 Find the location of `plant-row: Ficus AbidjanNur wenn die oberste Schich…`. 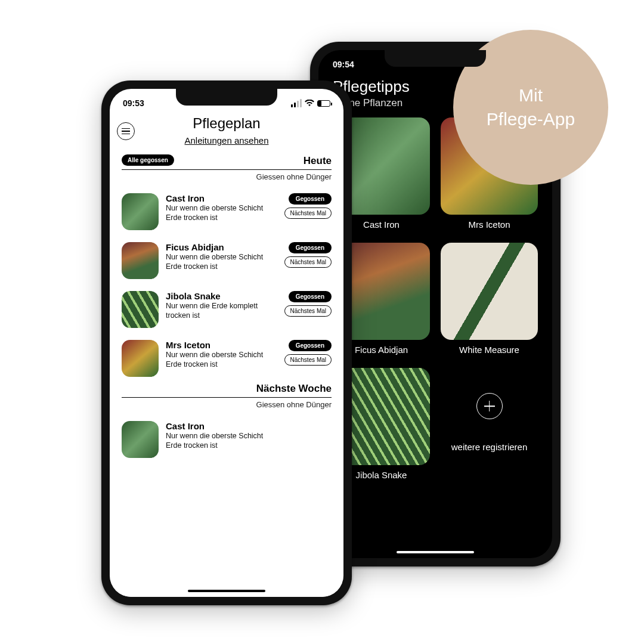

plant-row: Ficus AbidjanNur wenn die oberste Schich… is located at coordinates (227, 261).